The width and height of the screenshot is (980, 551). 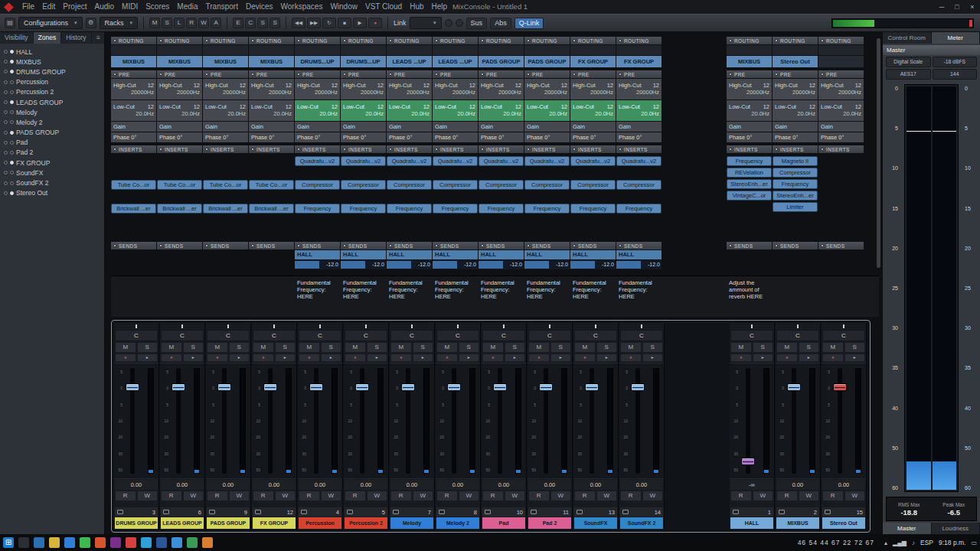 I want to click on insert-slot: Limiter, so click(x=795, y=207).